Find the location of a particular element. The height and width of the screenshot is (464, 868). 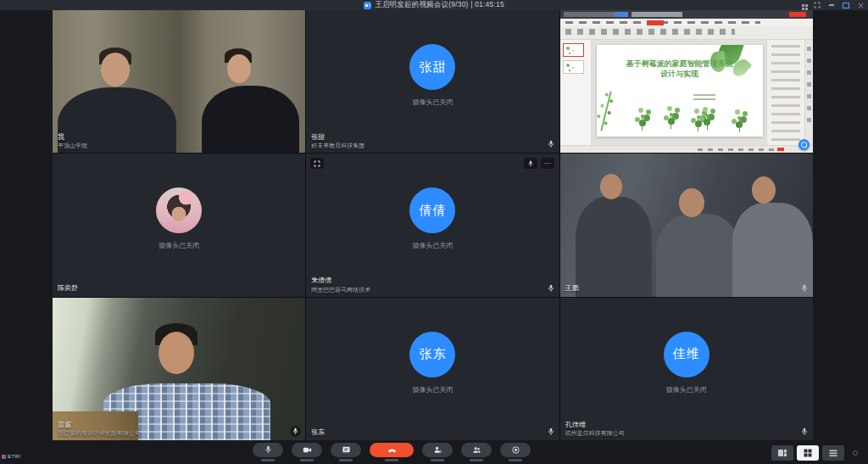

participant-name: 张东 is located at coordinates (318, 433).